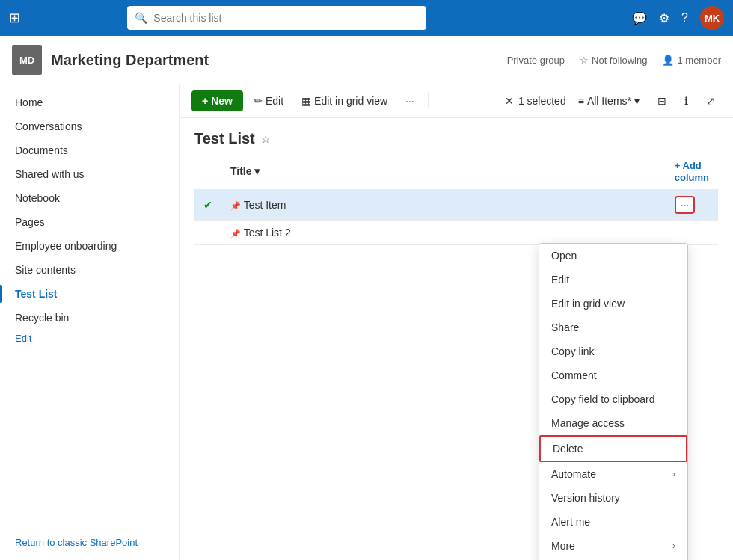 The height and width of the screenshot is (560, 733). I want to click on col-check, so click(208, 172).